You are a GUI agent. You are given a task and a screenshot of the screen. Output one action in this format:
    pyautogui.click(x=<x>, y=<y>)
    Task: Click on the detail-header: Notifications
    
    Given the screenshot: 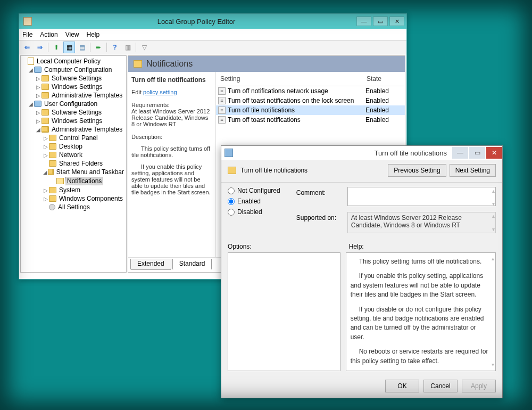 What is the action you would take?
    pyautogui.click(x=267, y=64)
    